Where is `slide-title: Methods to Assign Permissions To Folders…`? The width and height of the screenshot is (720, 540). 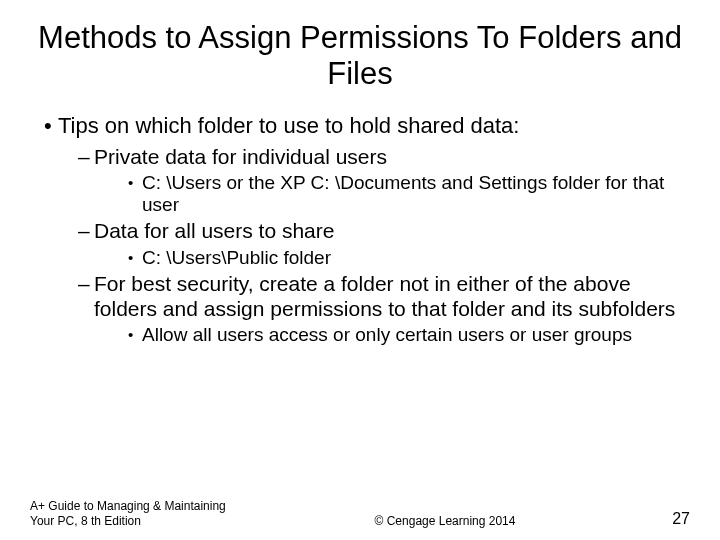
slide-title: Methods to Assign Permissions To Folders… is located at coordinates (360, 56).